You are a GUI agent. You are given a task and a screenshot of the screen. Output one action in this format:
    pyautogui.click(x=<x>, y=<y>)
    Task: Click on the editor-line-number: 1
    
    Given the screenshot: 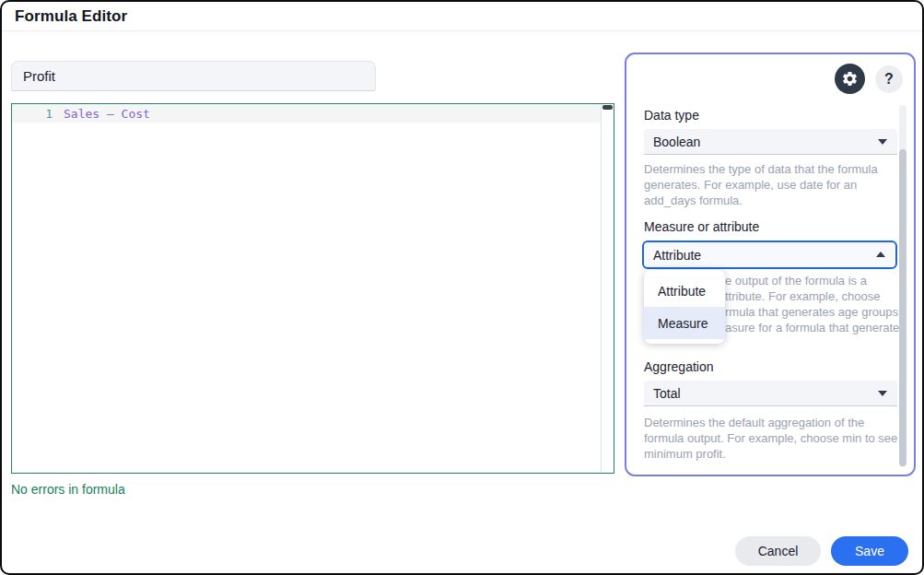 What is the action you would take?
    pyautogui.click(x=32, y=114)
    